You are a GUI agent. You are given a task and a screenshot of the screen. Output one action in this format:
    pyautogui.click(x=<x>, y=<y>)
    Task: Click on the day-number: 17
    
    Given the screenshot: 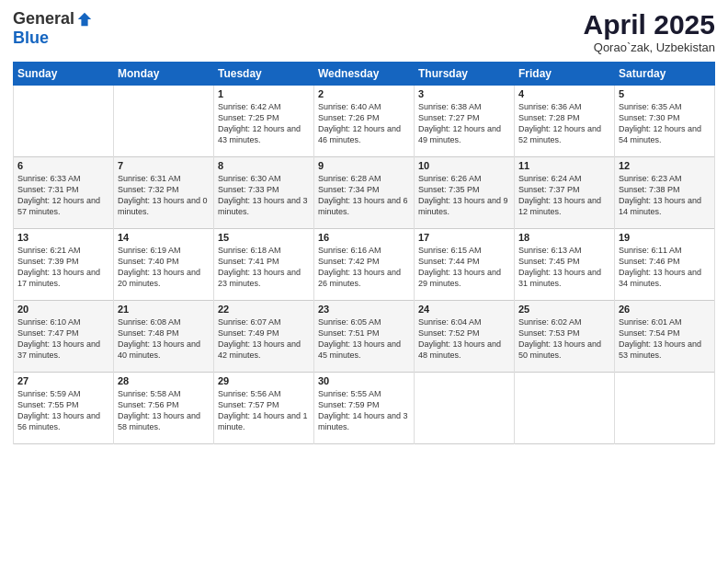 What is the action you would take?
    pyautogui.click(x=464, y=237)
    